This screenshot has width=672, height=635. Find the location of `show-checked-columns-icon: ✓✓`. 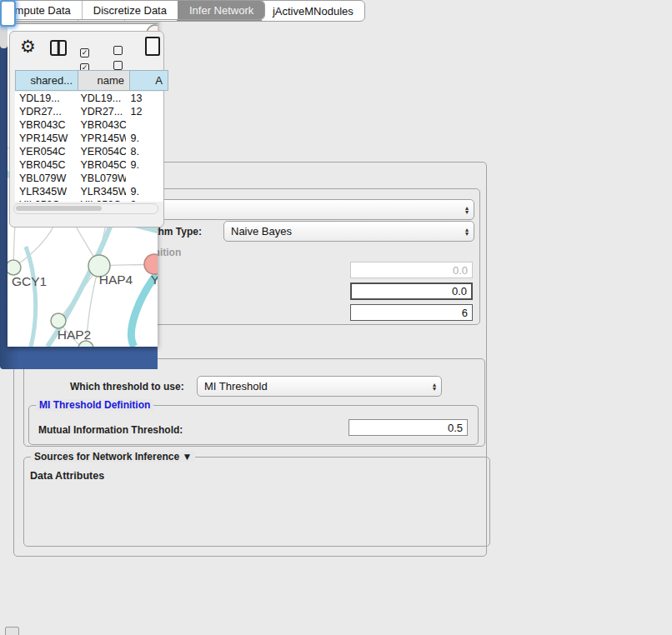

show-checked-columns-icon: ✓✓ is located at coordinates (86, 58).